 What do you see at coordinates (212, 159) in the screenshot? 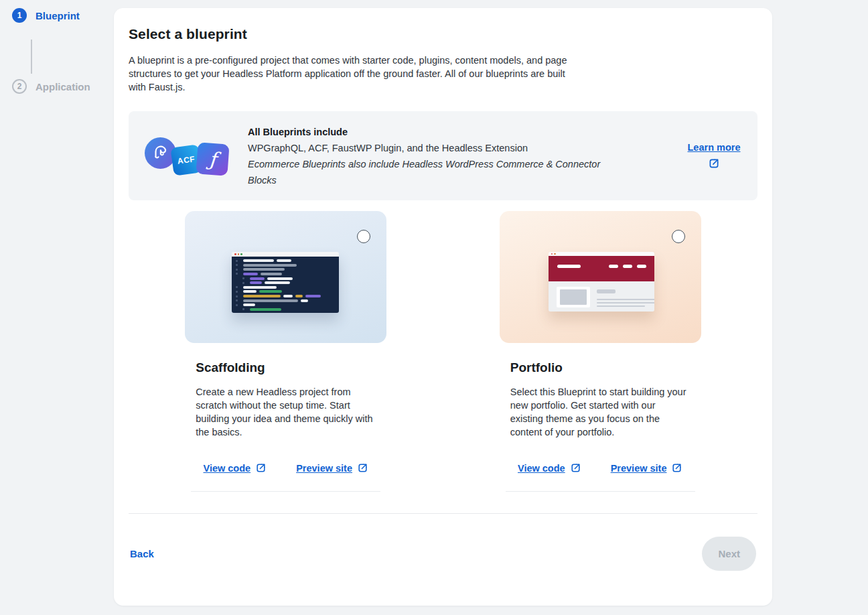
I see `faustwp-icon: ƒ` at bounding box center [212, 159].